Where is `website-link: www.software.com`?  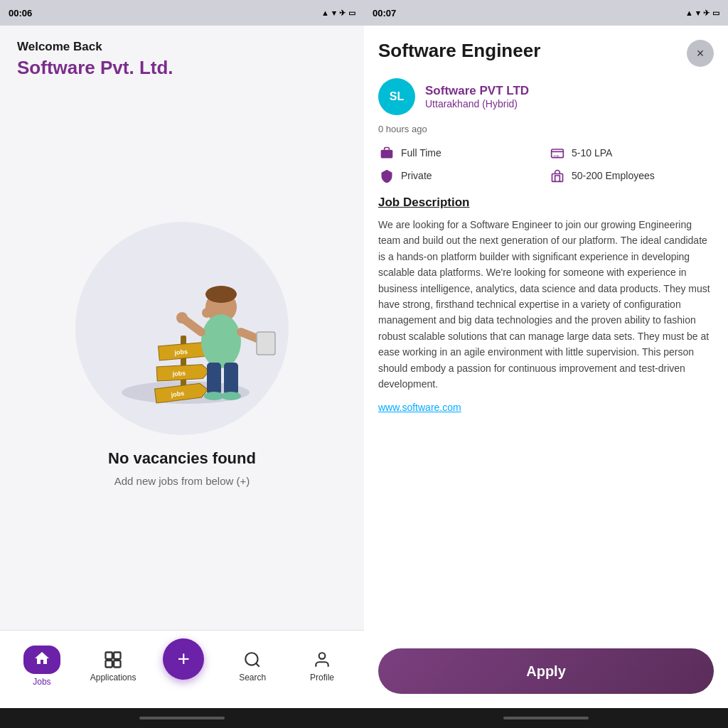
website-link: www.software.com is located at coordinates (546, 407).